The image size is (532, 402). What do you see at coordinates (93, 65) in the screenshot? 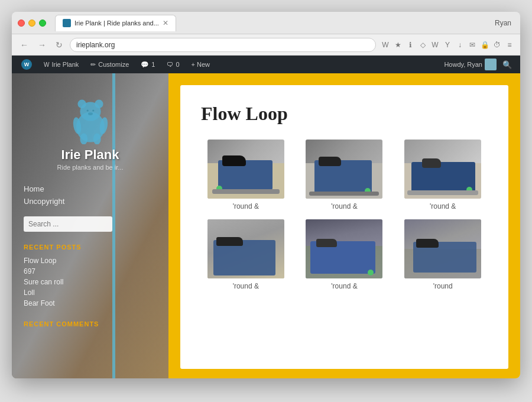
I see `customize-icon: ✏` at bounding box center [93, 65].